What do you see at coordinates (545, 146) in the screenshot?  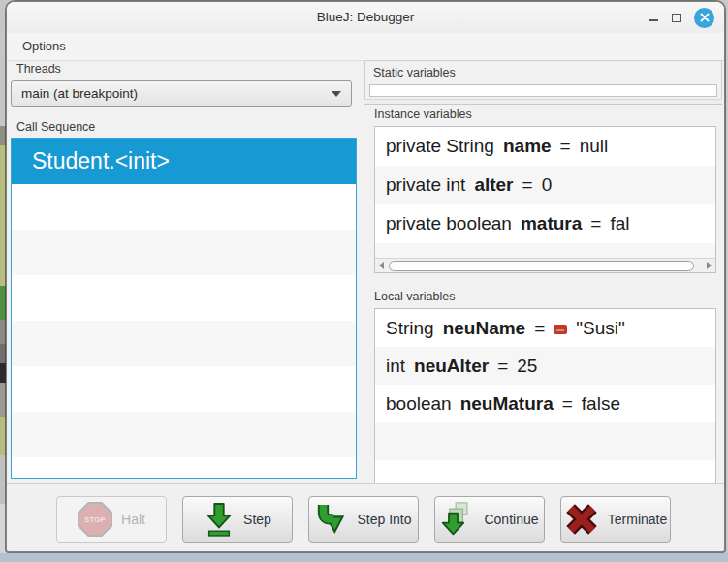 I see `variable-row-name: private Stringname=null` at bounding box center [545, 146].